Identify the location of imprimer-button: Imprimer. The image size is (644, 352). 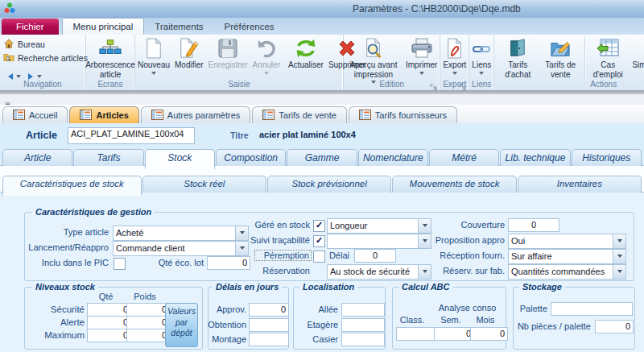
(422, 56).